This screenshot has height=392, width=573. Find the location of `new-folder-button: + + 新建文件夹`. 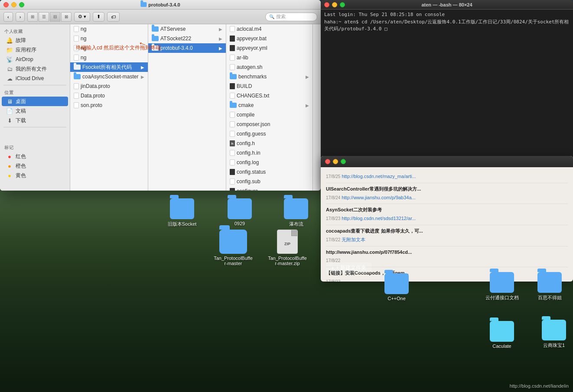

new-folder-button: + + 新建文件夹 is located at coordinates (348, 268).